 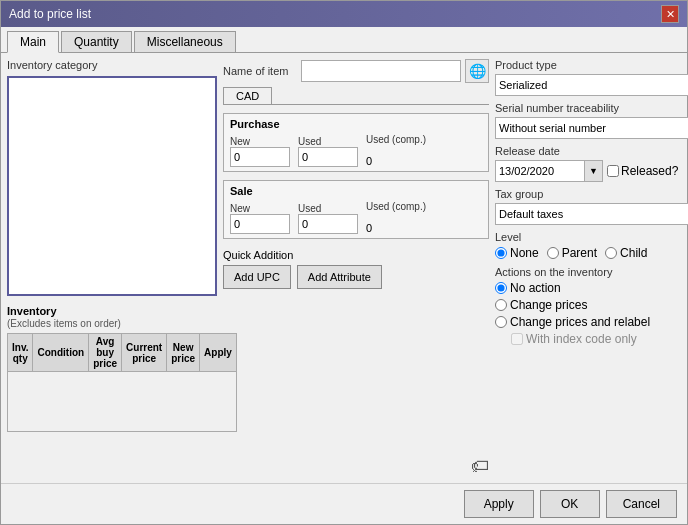 I want to click on with-index-checkbox, so click(x=517, y=339).